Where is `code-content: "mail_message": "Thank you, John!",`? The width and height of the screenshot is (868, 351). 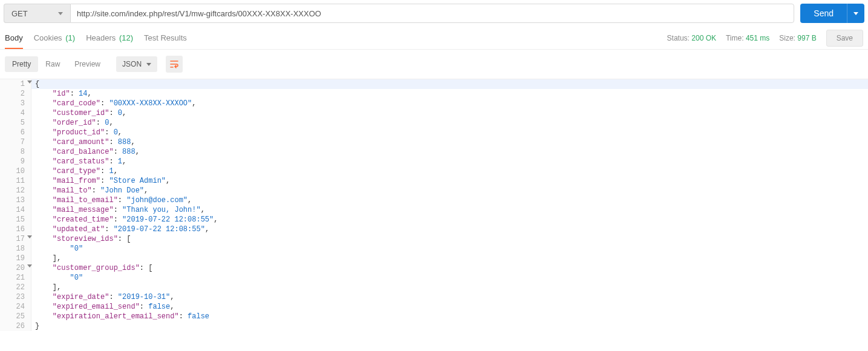
code-content: "mail_message": "Thank you, John!", is located at coordinates (119, 210).